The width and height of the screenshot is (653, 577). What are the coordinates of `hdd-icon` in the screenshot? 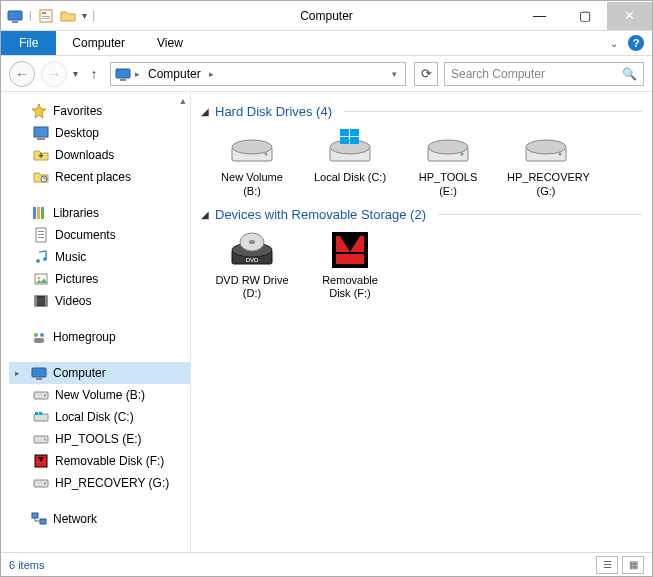 It's located at (546, 147).